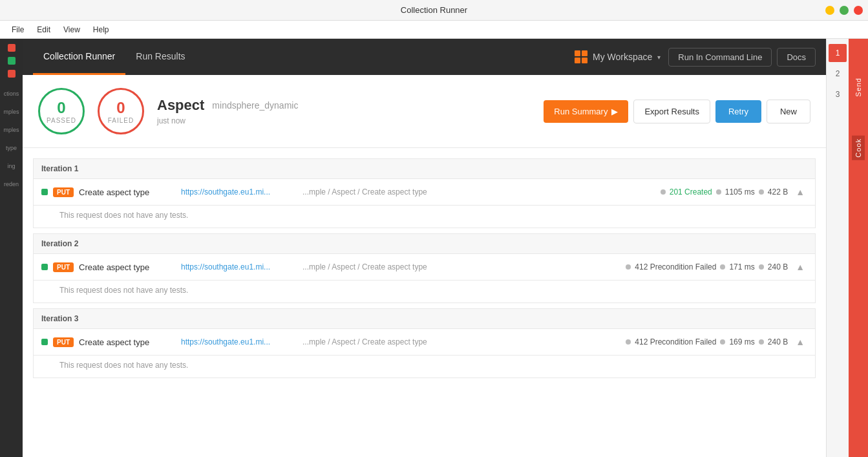 Image resolution: width=868 pixels, height=457 pixels. I want to click on workspace-chevron-icon: ▾, so click(659, 57).